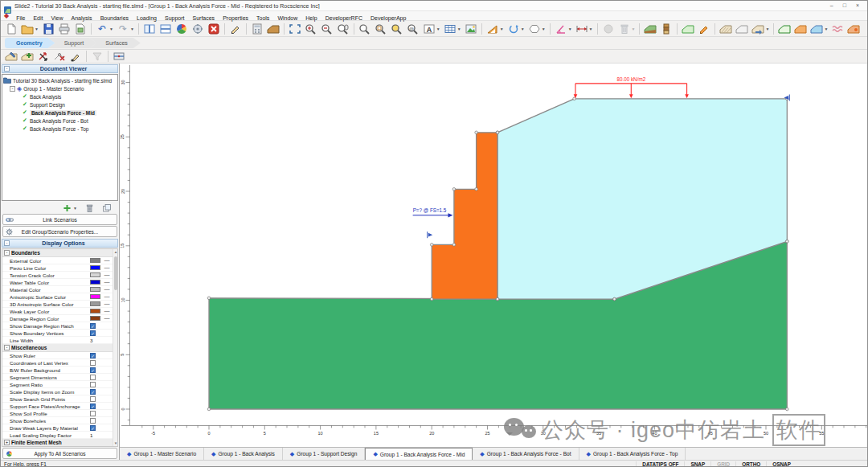 The height and width of the screenshot is (467, 868). I want to click on value-field: 3, so click(95, 341).